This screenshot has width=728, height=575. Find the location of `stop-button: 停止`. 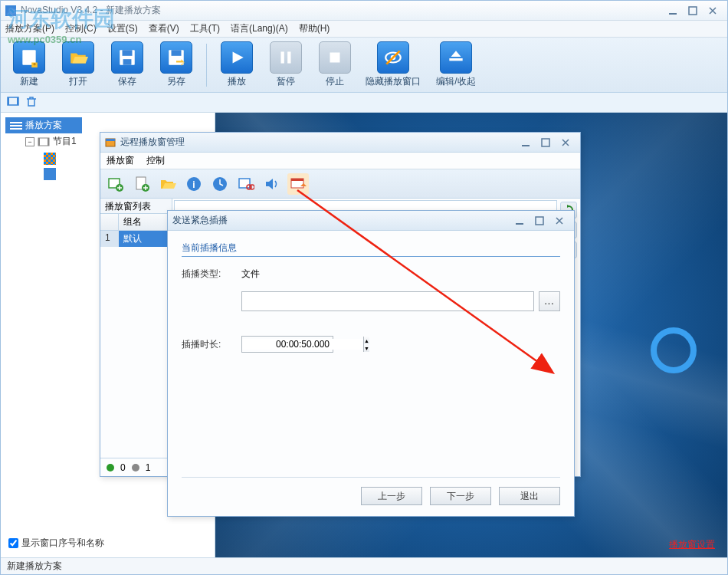

stop-button: 停止 is located at coordinates (335, 65).